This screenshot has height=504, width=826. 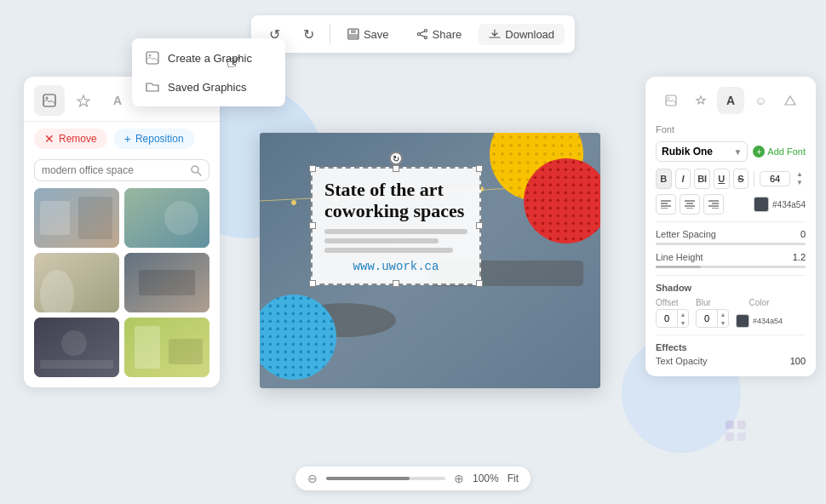 I want to click on corner-handle-br, so click(x=479, y=284).